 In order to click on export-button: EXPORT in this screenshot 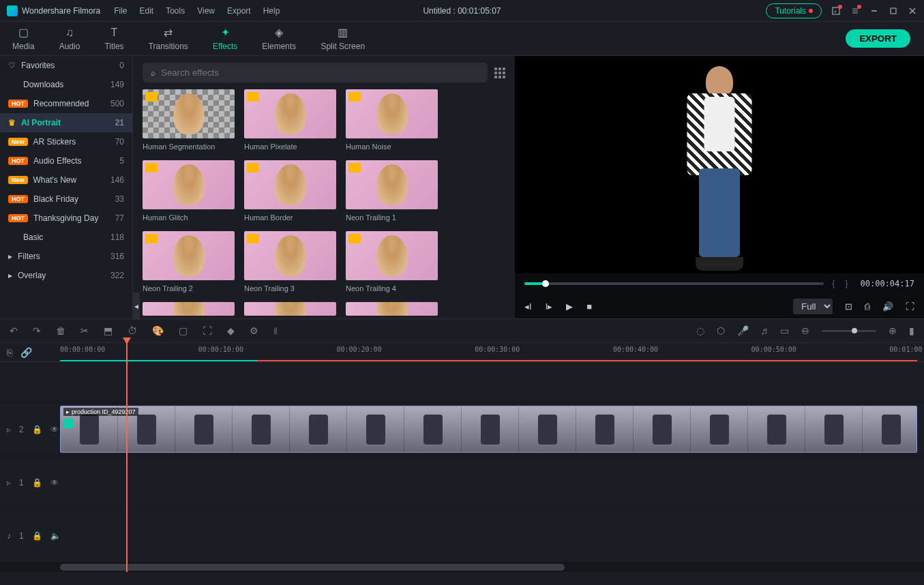, I will do `click(878, 38)`.